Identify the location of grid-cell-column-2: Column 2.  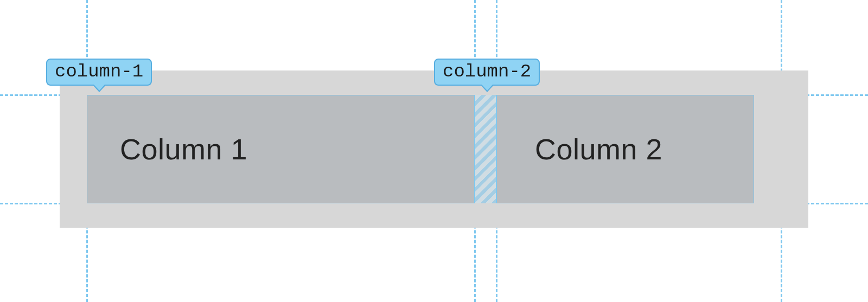
(625, 149).